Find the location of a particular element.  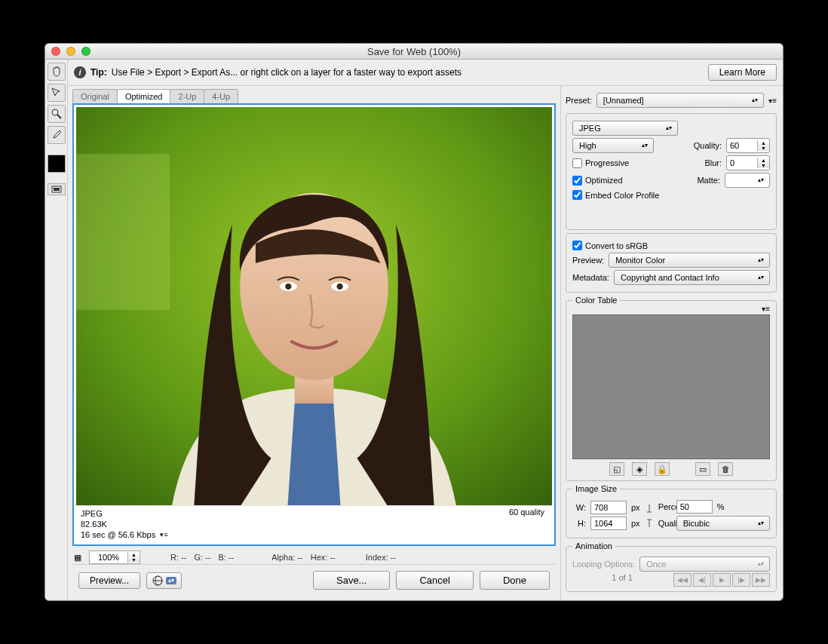

learn-more-button: Learn More is located at coordinates (742, 72).